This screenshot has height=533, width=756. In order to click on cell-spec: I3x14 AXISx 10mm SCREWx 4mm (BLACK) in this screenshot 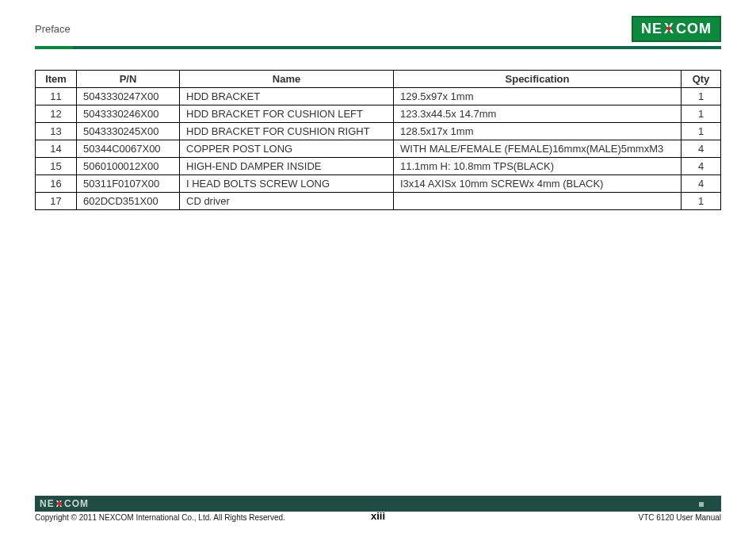, I will do `click(537, 184)`.